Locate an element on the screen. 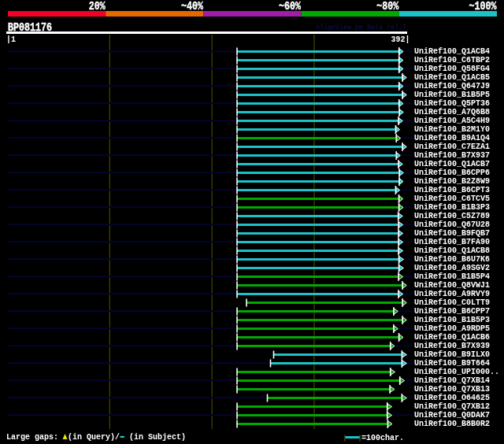 The width and height of the screenshot is (504, 444). svg-text: ~40% is located at coordinates (192, 6).